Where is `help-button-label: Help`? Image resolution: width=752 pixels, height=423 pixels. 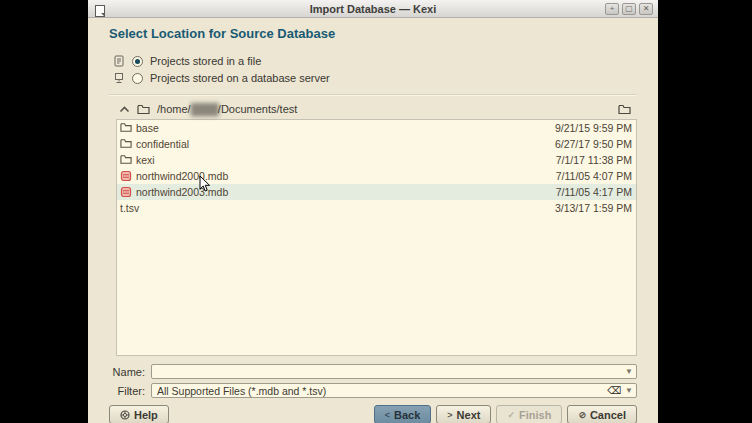
help-button-label: Help is located at coordinates (146, 415).